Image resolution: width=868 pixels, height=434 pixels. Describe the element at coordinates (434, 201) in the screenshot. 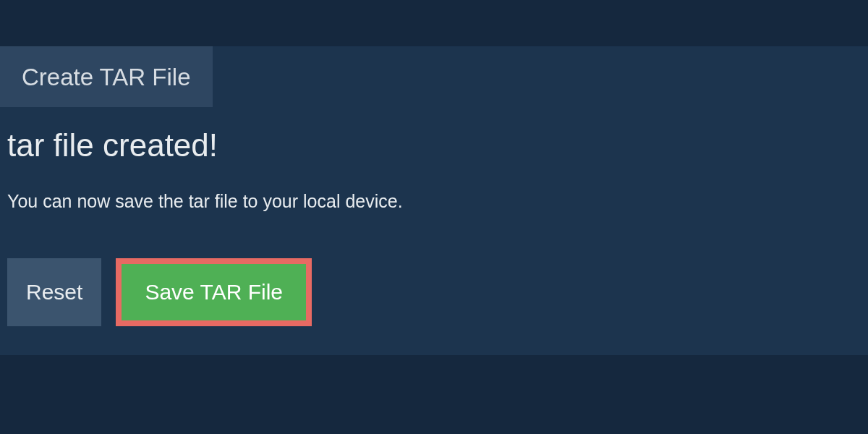

I see `status-subtext: You can now save the tar file to your lo…` at that location.